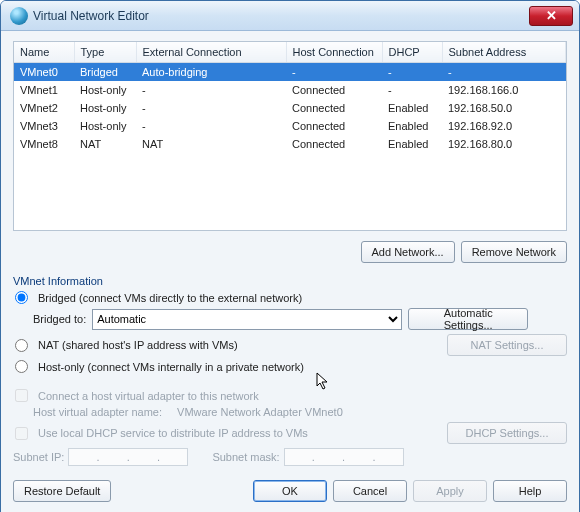  Describe the element at coordinates (551, 16) in the screenshot. I see `close-button: ✕` at that location.